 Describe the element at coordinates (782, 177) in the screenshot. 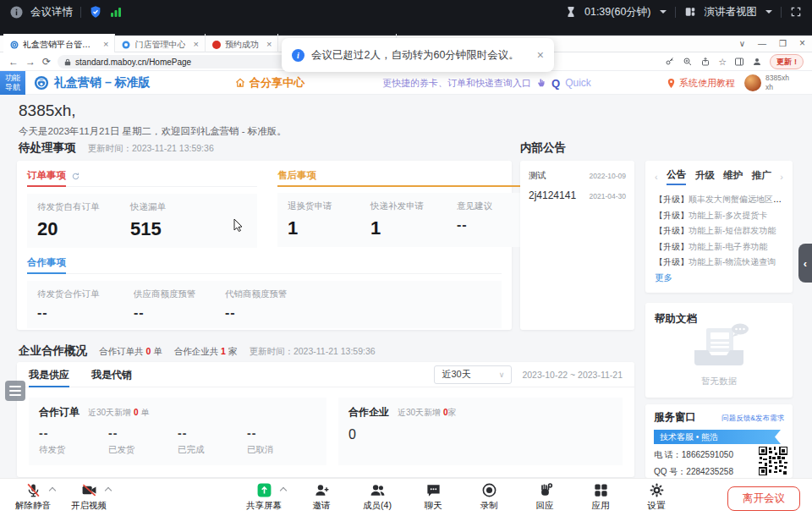

I see `panel-next-icon: ›` at that location.